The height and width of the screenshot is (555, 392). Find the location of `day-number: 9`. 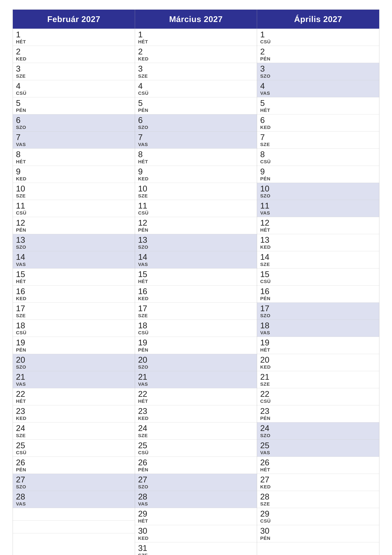

day-number: 9 is located at coordinates (196, 172).